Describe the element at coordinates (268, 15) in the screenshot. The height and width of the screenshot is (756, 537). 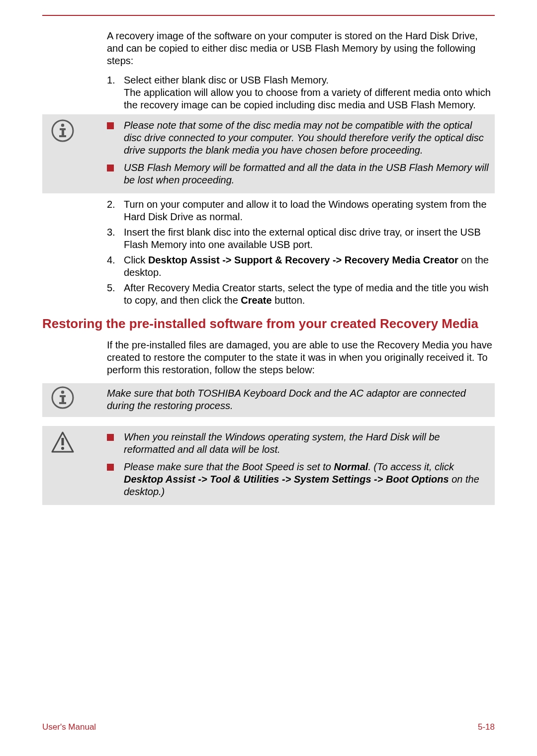
I see `top-rule` at that location.